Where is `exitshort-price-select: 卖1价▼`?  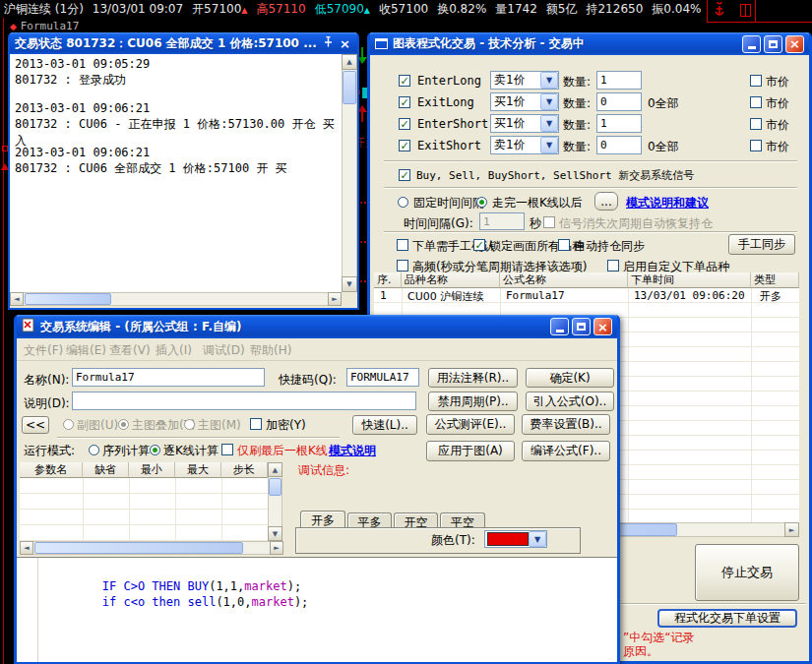
exitshort-price-select: 卖1价▼ is located at coordinates (525, 146).